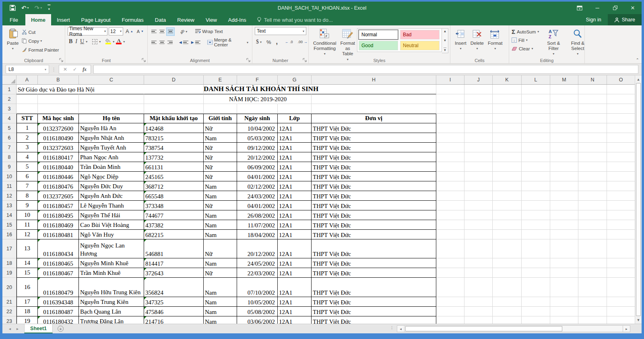  I want to click on grid-cell: Nguyễn Ngọc Lan Hương, so click(111, 249).